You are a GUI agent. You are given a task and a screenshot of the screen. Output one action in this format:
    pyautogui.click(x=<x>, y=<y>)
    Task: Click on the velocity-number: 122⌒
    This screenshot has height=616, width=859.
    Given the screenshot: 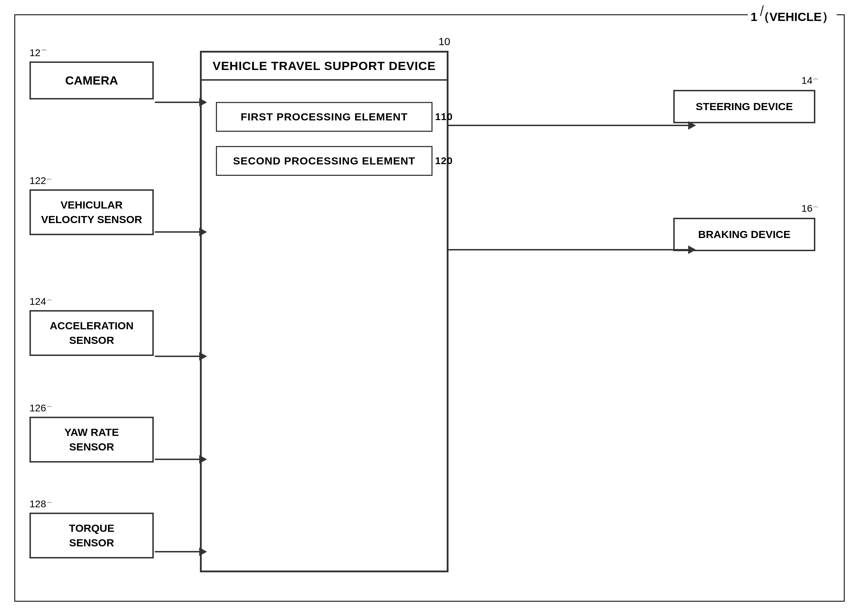 What is the action you would take?
    pyautogui.click(x=41, y=181)
    